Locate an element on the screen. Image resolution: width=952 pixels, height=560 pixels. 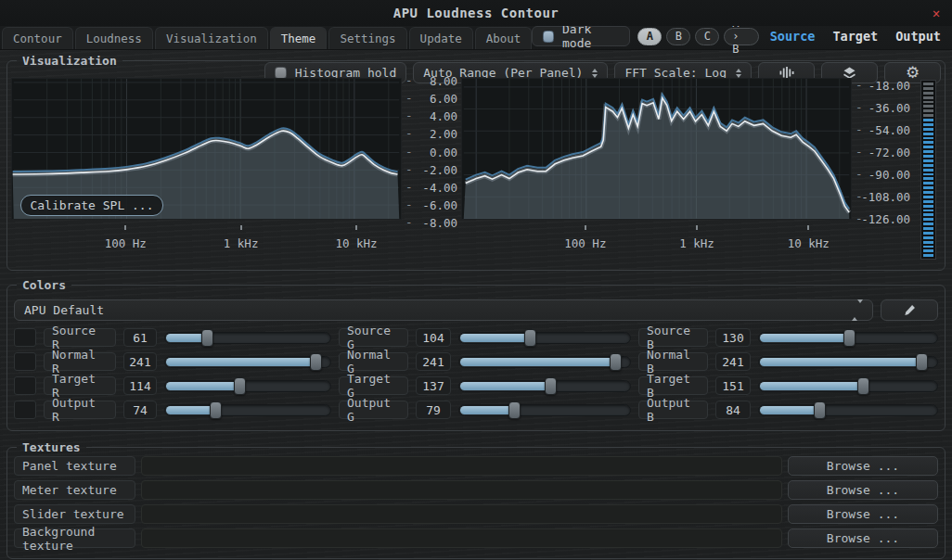
texture-row: Background textureBrowse ... is located at coordinates (476, 538).